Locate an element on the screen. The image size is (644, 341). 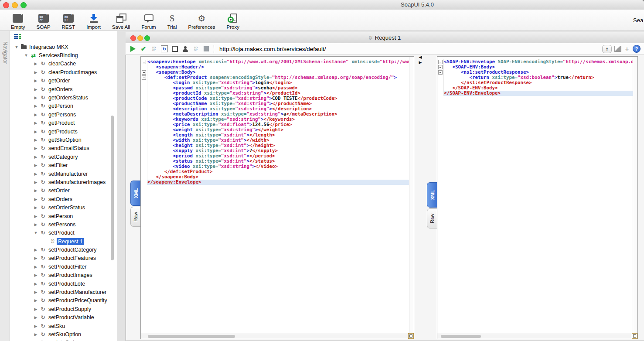
tree-item-sendemailstatus: ▶↻sendEmailStatus is located at coordinates (64, 148).